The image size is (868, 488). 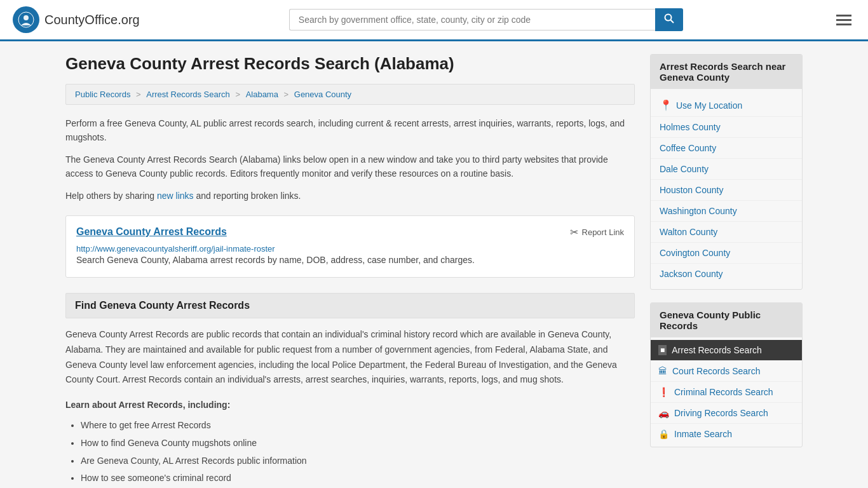 What do you see at coordinates (262, 94) in the screenshot?
I see `breadcrumb-alabama: Alabama` at bounding box center [262, 94].